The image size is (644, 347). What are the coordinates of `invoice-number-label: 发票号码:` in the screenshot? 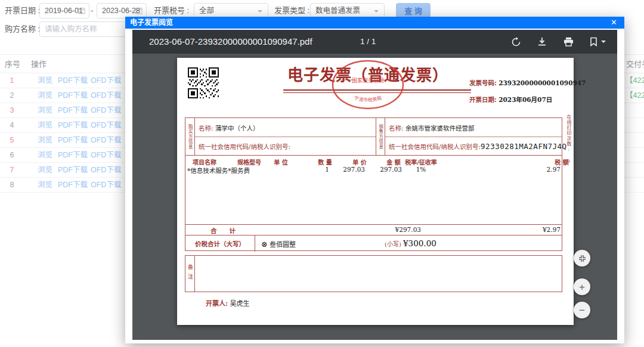 It's located at (483, 83).